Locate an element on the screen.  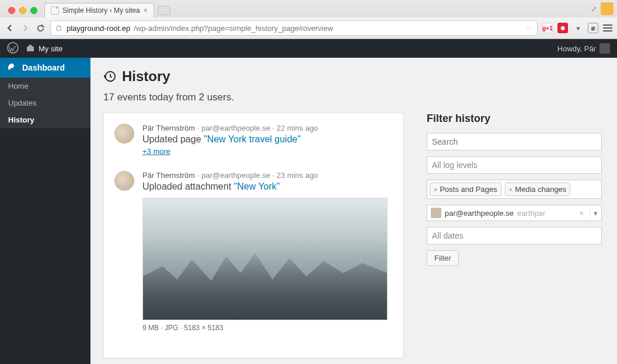
browser-tab: Simple History ‹ My sitea × is located at coordinates (99, 10).